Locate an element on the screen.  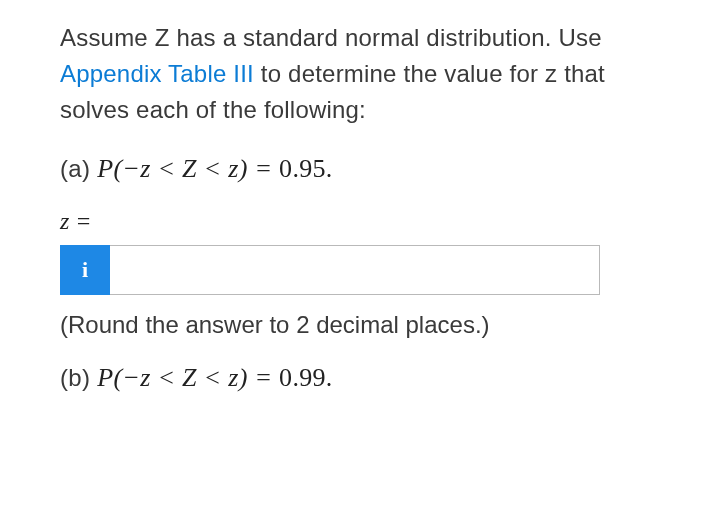
info-icon-glyph: i is located at coordinates (85, 270).